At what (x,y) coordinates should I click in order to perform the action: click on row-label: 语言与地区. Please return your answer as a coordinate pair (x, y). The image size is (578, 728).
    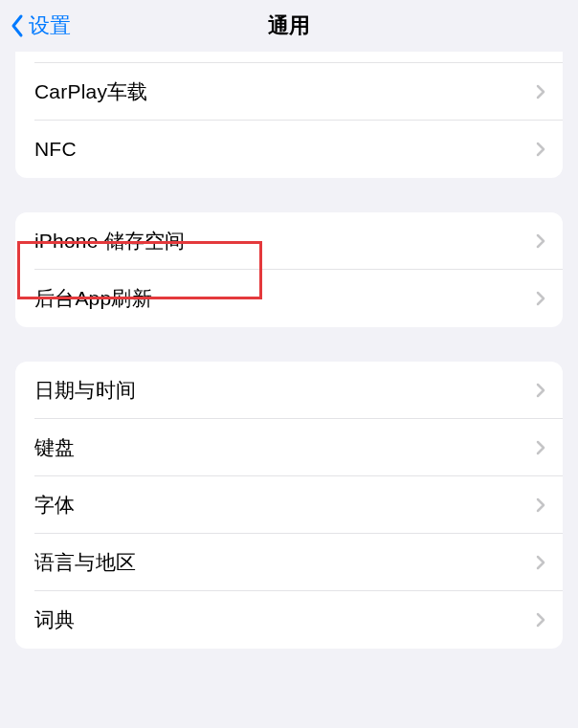
    Looking at the image, I should click on (85, 563).